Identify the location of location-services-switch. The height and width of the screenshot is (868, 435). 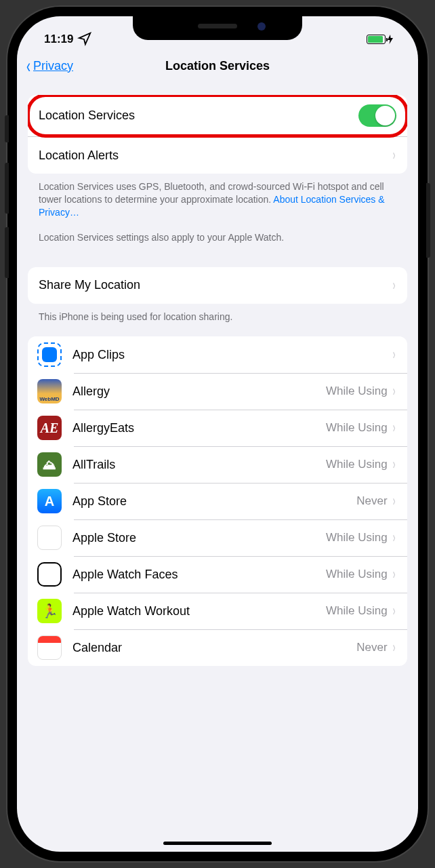
(377, 115).